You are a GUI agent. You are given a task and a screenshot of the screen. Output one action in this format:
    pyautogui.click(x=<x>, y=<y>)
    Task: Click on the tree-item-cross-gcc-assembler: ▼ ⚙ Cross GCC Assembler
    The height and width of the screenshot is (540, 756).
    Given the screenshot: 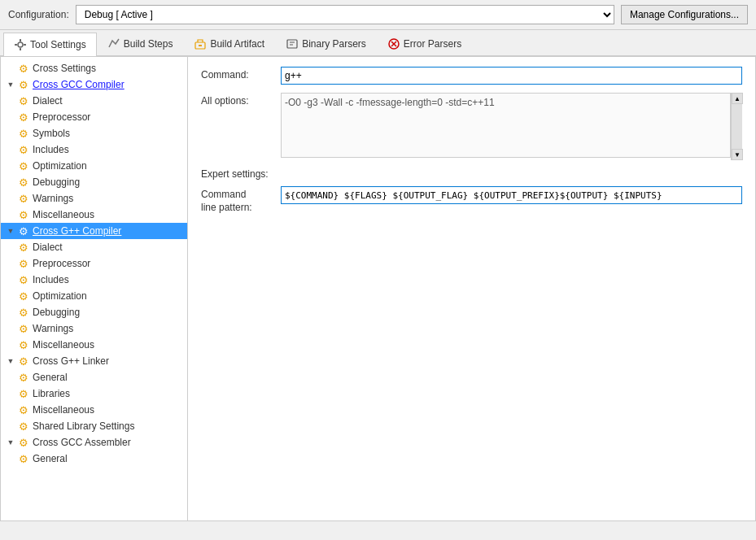 What is the action you would take?
    pyautogui.click(x=94, y=442)
    